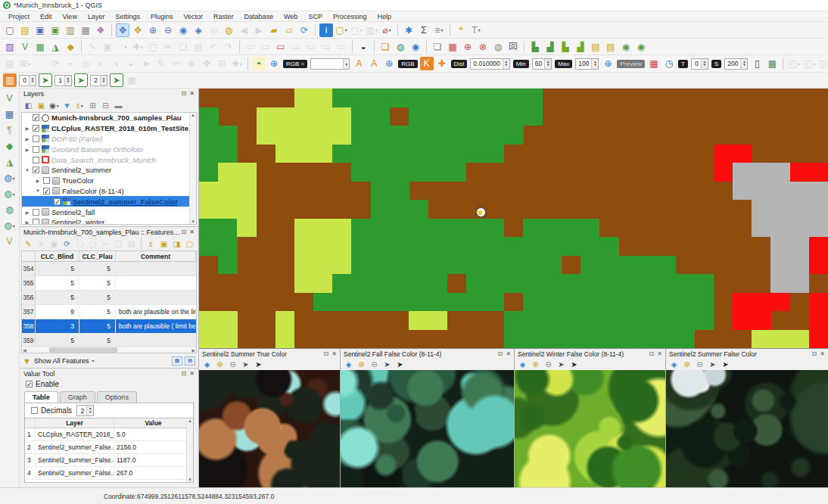  I want to click on filter-legend-icon: ▼, so click(67, 106).